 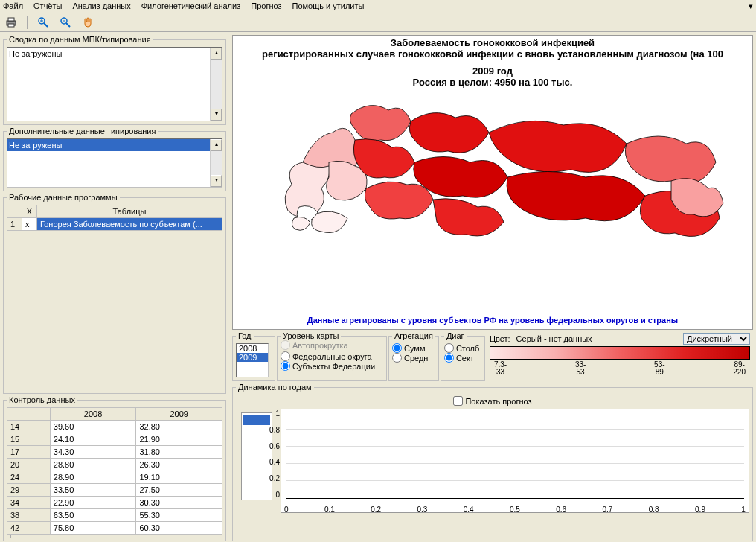 I want to click on table-row: 4275.8060.30, so click(x=115, y=529).